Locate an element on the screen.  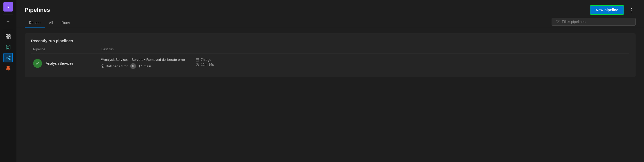
clock-icon is located at coordinates (197, 65).